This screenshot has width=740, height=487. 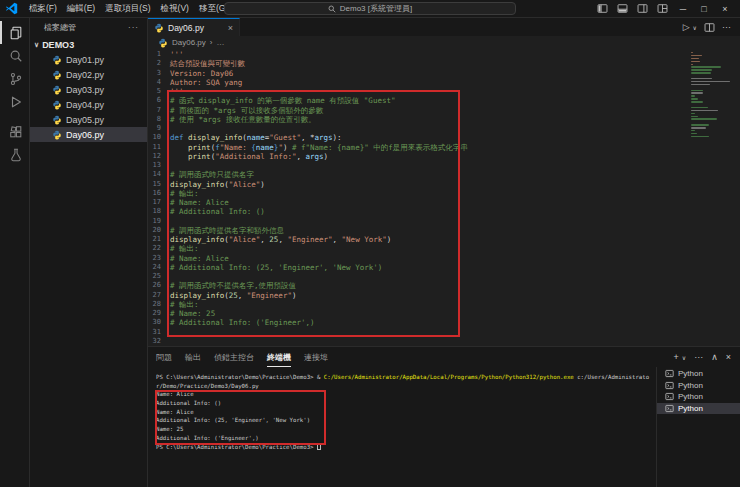 What do you see at coordinates (158, 296) in the screenshot?
I see `line-number: 27` at bounding box center [158, 296].